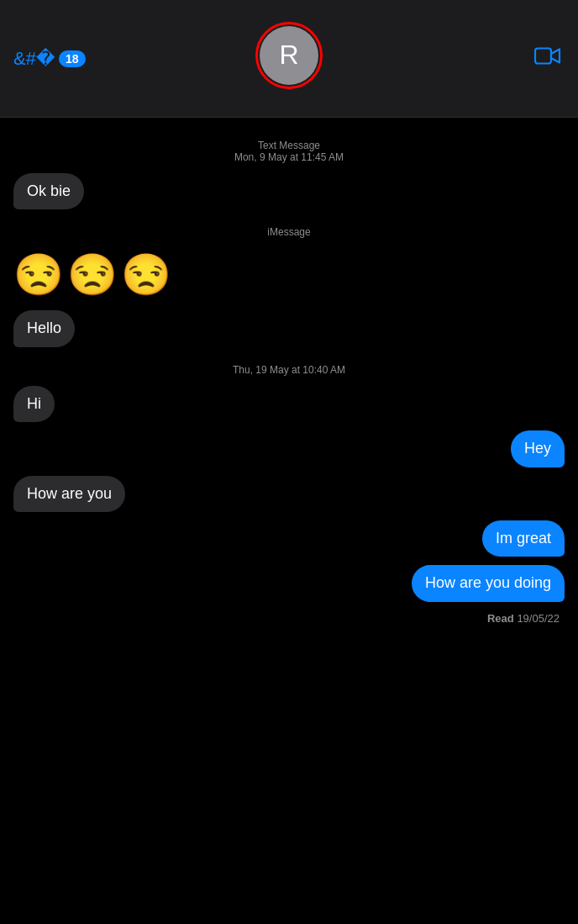 The height and width of the screenshot is (924, 578). Describe the element at coordinates (34, 59) in the screenshot. I see `back-chevron-icon: &#�` at that location.